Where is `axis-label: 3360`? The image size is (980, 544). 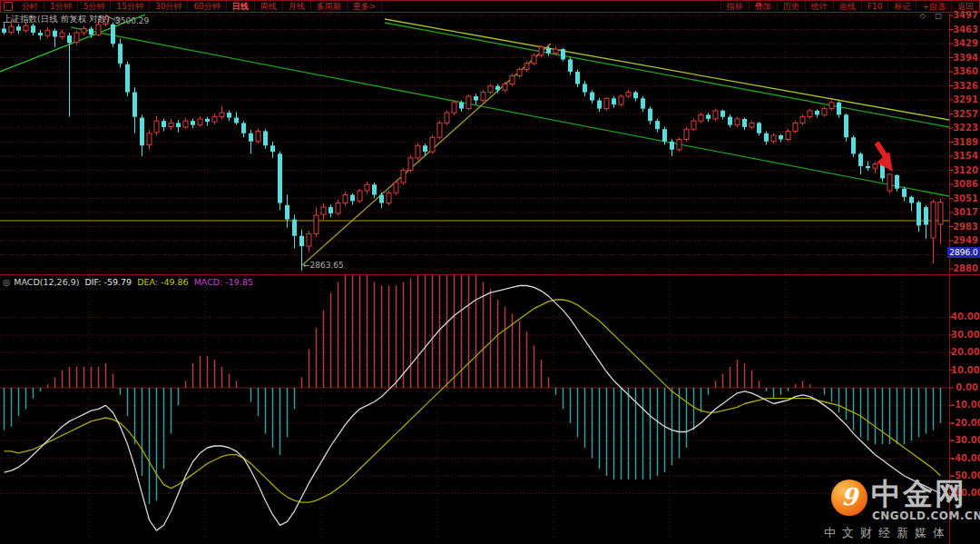 axis-label: 3360 is located at coordinates (965, 72).